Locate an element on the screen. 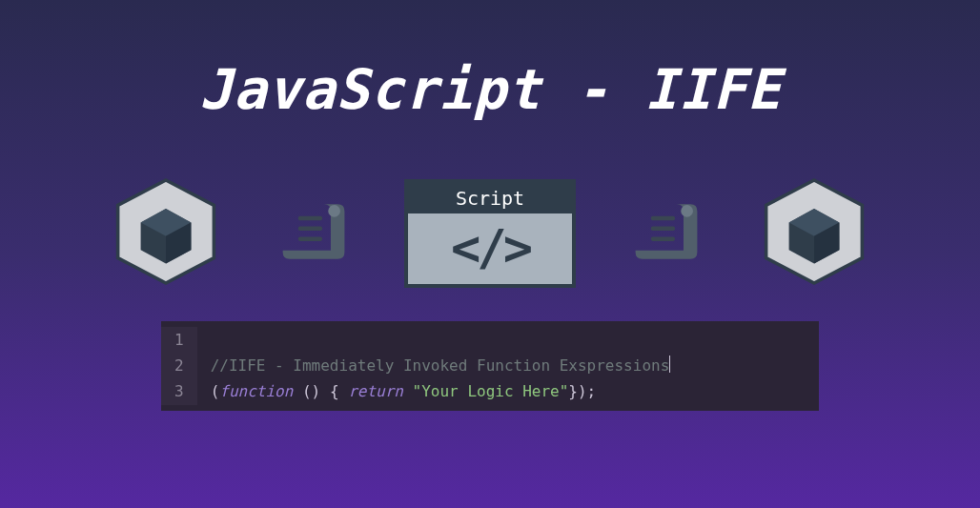 This screenshot has width=980, height=508. code-gutter: 1 2 3 is located at coordinates (179, 366).